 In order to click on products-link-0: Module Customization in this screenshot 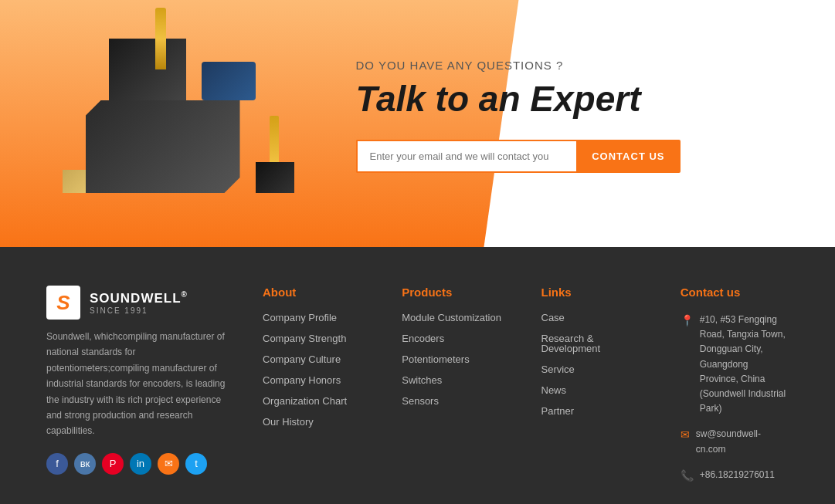, I will do `click(456, 318)`.